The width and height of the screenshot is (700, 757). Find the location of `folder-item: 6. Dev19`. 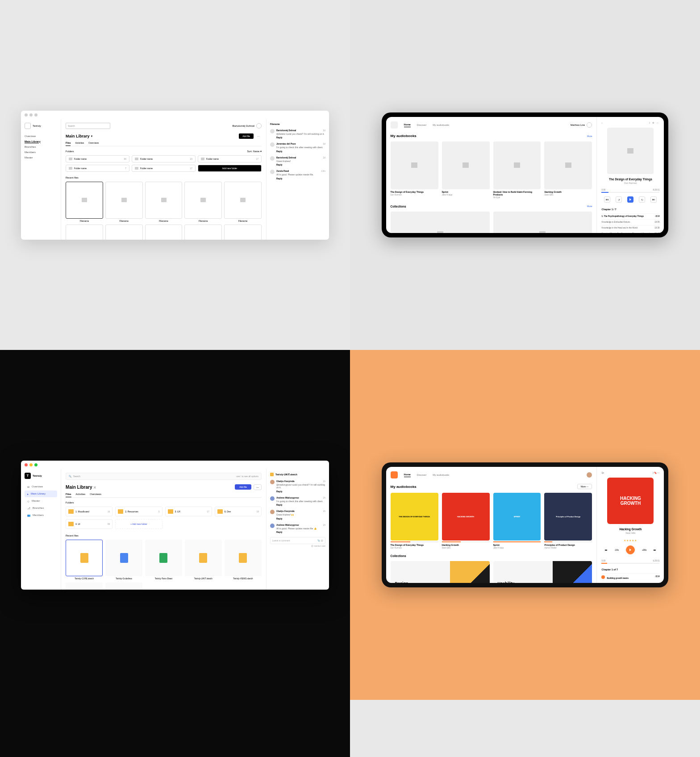

folder-item: 6. Dev19 is located at coordinates (238, 512).